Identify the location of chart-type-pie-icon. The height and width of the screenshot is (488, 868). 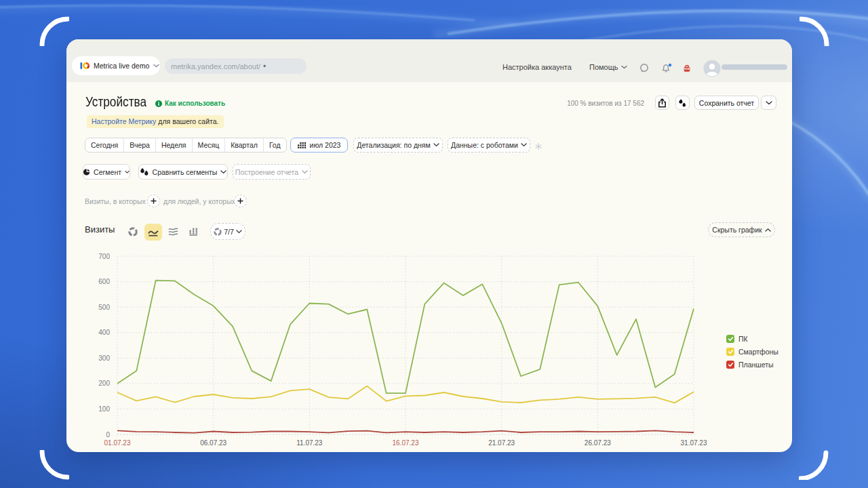
(133, 232).